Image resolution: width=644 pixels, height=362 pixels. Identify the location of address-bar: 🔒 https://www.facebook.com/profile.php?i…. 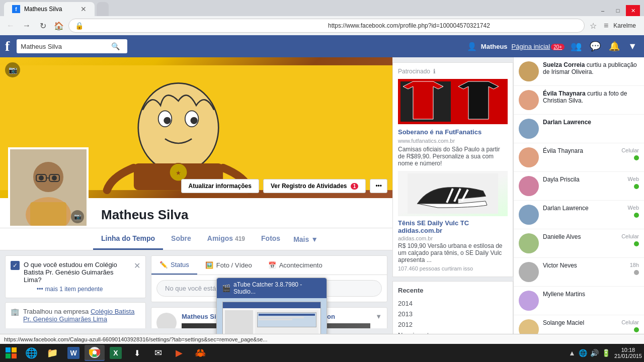
(327, 26).